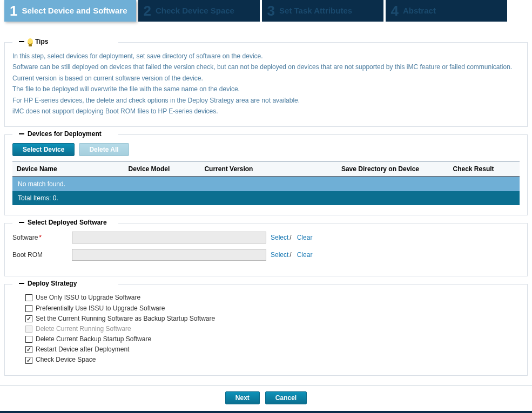 This screenshot has height=413, width=532. What do you see at coordinates (66, 360) in the screenshot?
I see `strategy-label: Check Device Space` at bounding box center [66, 360].